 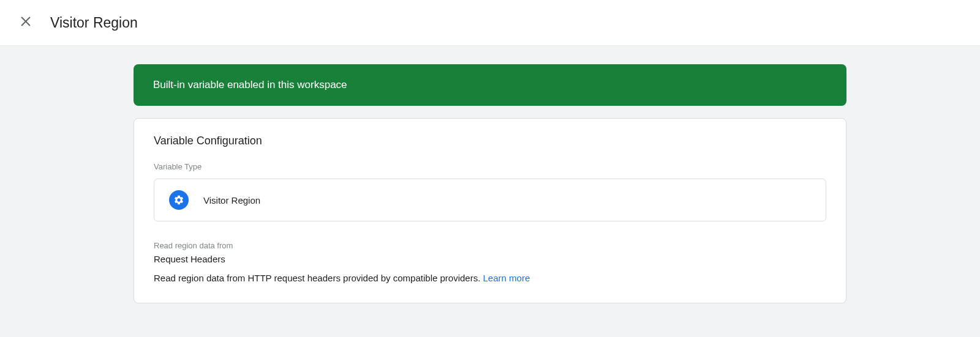 What do you see at coordinates (232, 201) in the screenshot?
I see `variable-type-value: Visitor Region` at bounding box center [232, 201].